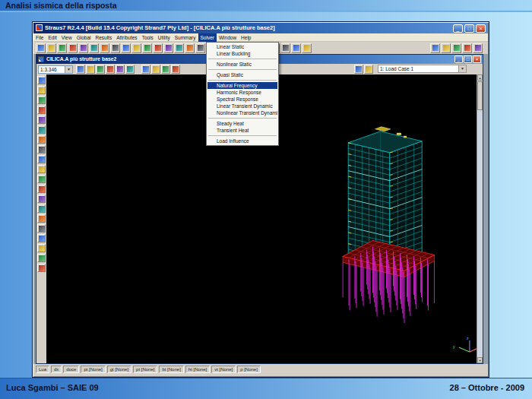 This screenshot has height=399, width=532. What do you see at coordinates (435, 49) in the screenshot?
I see `window-tile-icon` at bounding box center [435, 49].